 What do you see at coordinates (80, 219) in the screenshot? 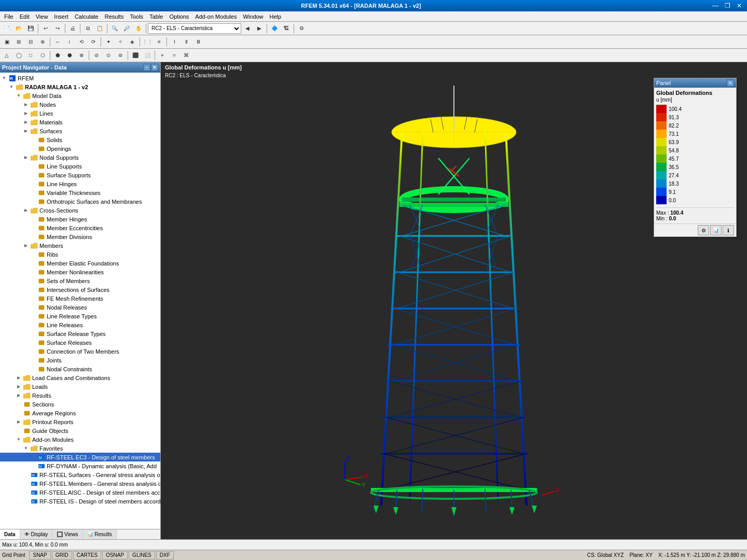
I see `tree-item-16: Member Hinges` at bounding box center [80, 219].